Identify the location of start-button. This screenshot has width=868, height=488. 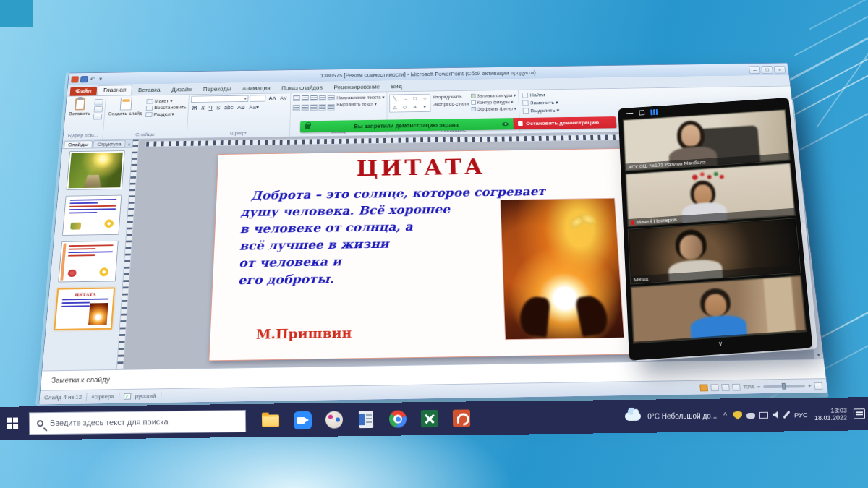
(14, 424).